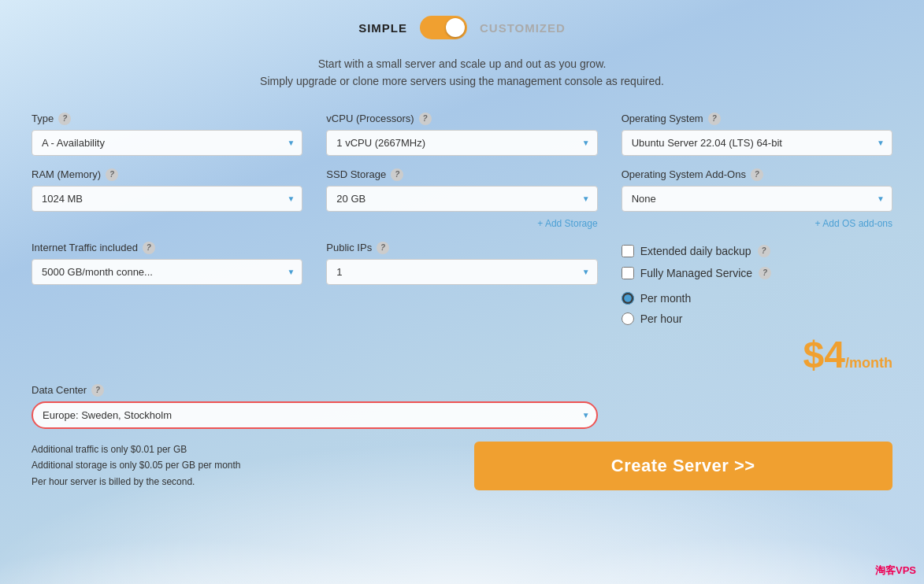  What do you see at coordinates (757, 143) in the screenshot?
I see `os-select: Ubuntu Server 22.04 (LTS) 64-bit Ubuntu …` at bounding box center [757, 143].